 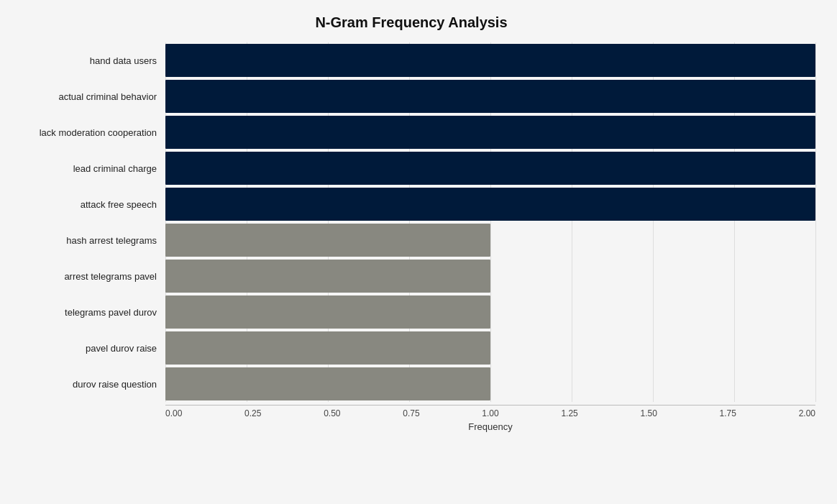 What do you see at coordinates (174, 413) in the screenshot?
I see `x-tick-label: 0.00` at bounding box center [174, 413].